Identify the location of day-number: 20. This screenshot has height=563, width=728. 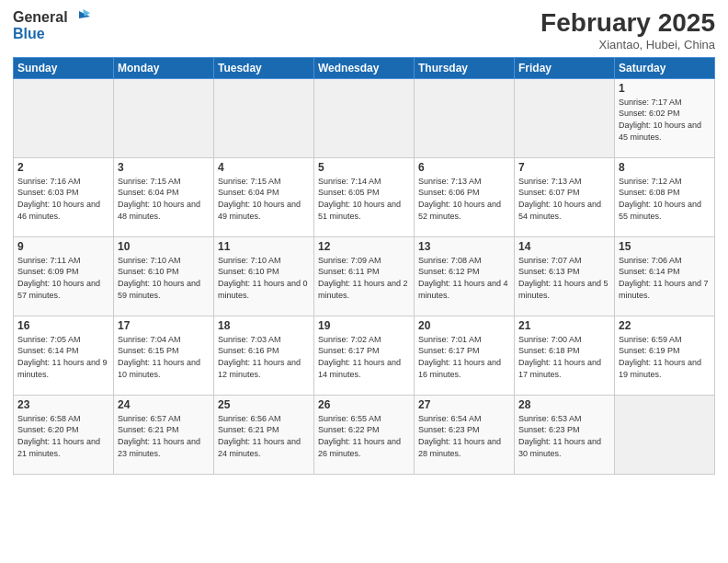
(464, 326).